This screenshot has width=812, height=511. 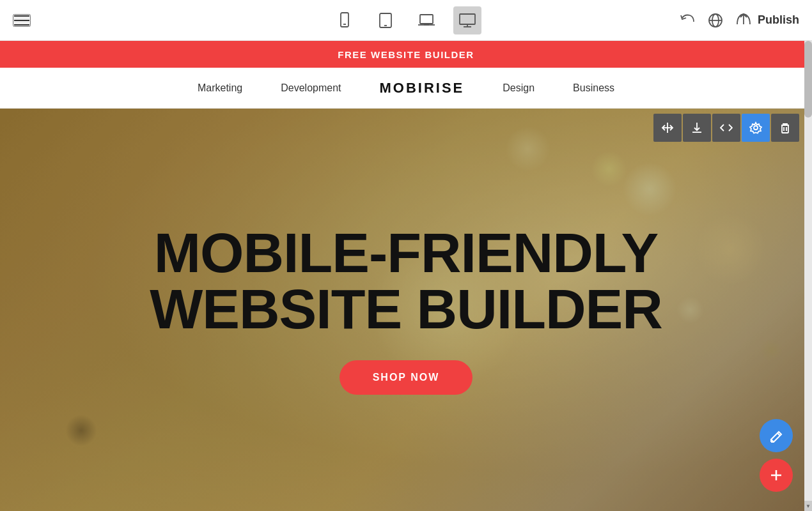 What do you see at coordinates (779, 20) in the screenshot?
I see `publish-label: Publish` at bounding box center [779, 20].